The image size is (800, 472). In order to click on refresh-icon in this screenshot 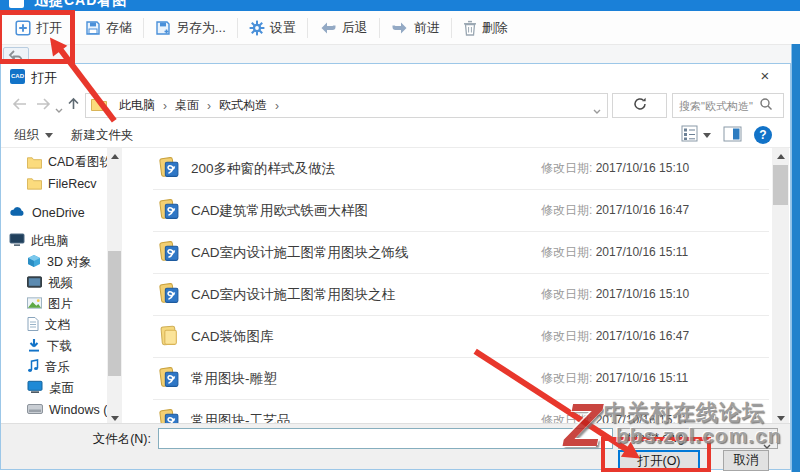, I will do `click(640, 106)`.